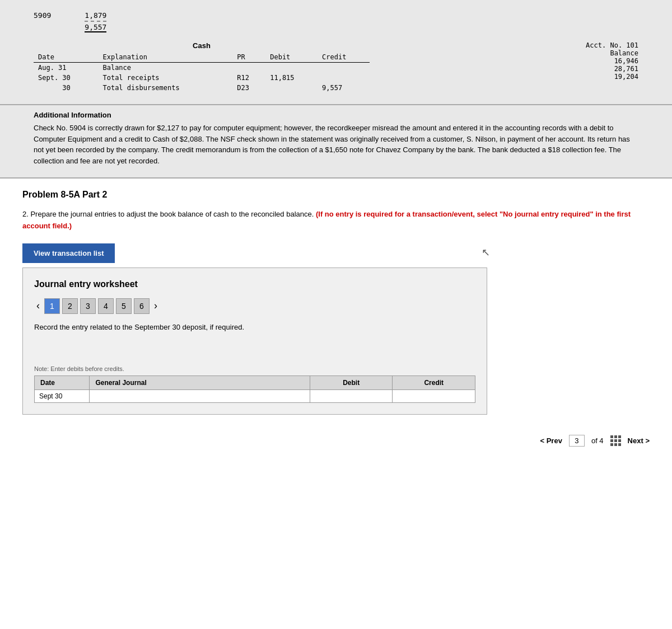 Image resolution: width=672 pixels, height=629 pixels. What do you see at coordinates (598, 441) in the screenshot?
I see `total-pages-text: of 4` at bounding box center [598, 441].